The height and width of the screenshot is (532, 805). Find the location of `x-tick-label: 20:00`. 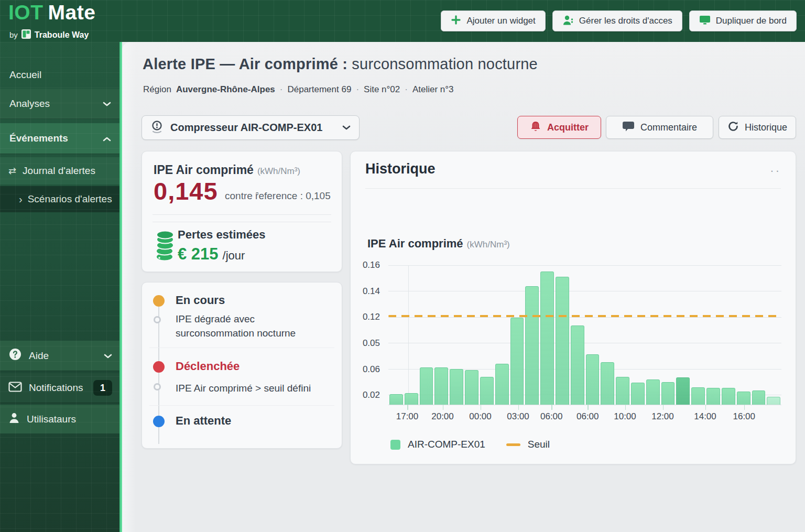

x-tick-label: 20:00 is located at coordinates (442, 417).